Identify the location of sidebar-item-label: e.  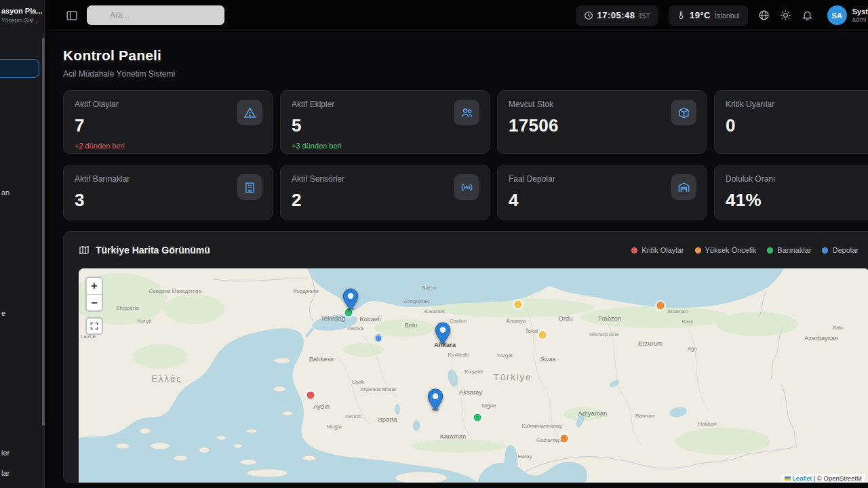
(3, 313).